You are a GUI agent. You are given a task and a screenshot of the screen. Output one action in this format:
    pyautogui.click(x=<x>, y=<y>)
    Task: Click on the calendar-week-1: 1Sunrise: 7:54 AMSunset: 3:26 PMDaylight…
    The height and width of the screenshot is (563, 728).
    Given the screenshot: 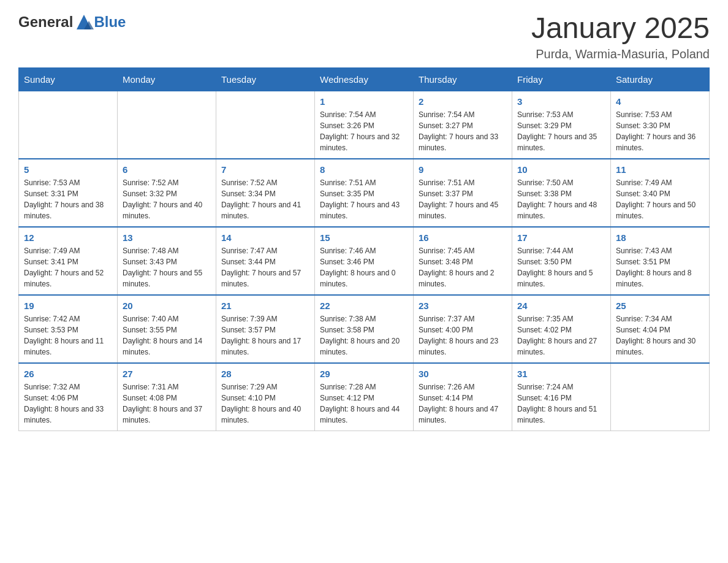 What is the action you would take?
    pyautogui.click(x=364, y=125)
    